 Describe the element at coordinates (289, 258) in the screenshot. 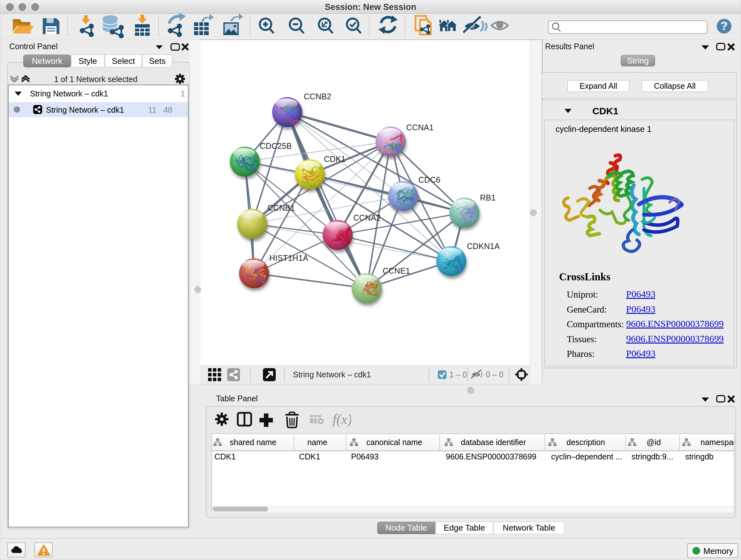

I see `svg-text: HIST1H1A` at that location.